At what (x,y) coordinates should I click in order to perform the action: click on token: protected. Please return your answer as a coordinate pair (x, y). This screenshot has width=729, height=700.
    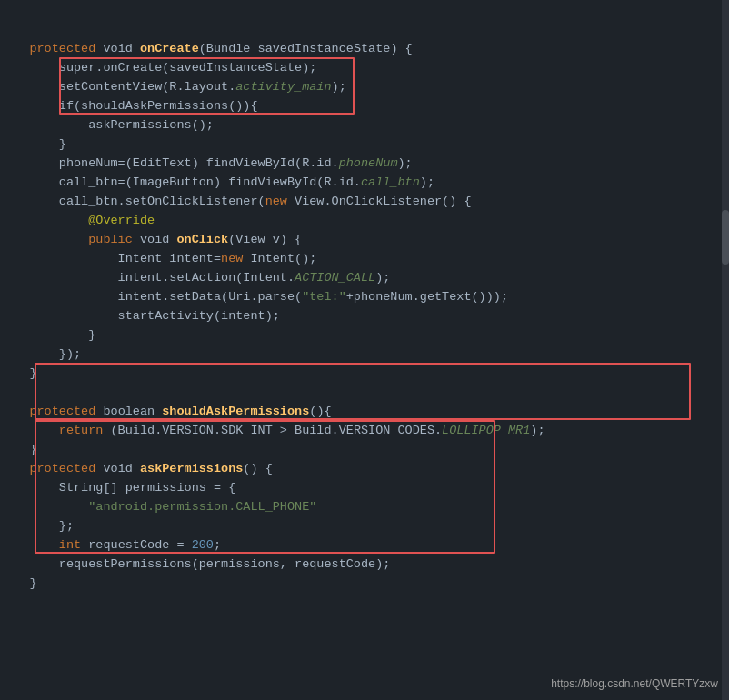
    Looking at the image, I should click on (62, 411).